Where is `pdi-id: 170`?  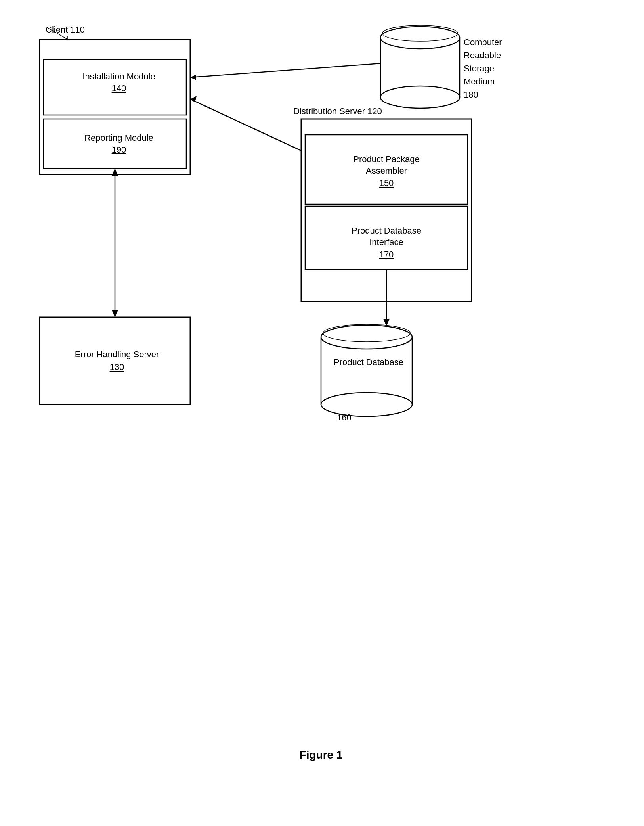 pdi-id: 170 is located at coordinates (386, 255).